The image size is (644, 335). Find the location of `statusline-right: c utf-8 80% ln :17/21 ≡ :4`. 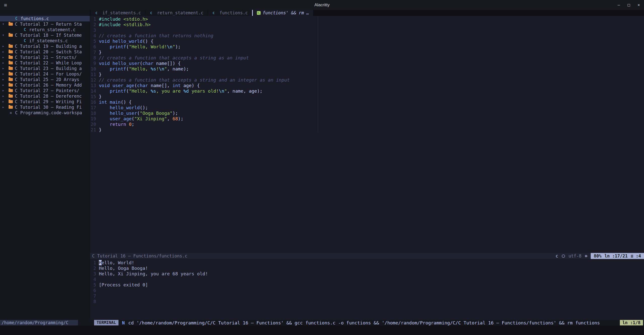

statusline-right: c utf-8 80% ln :17/21 ≡ :4 is located at coordinates (600, 256).